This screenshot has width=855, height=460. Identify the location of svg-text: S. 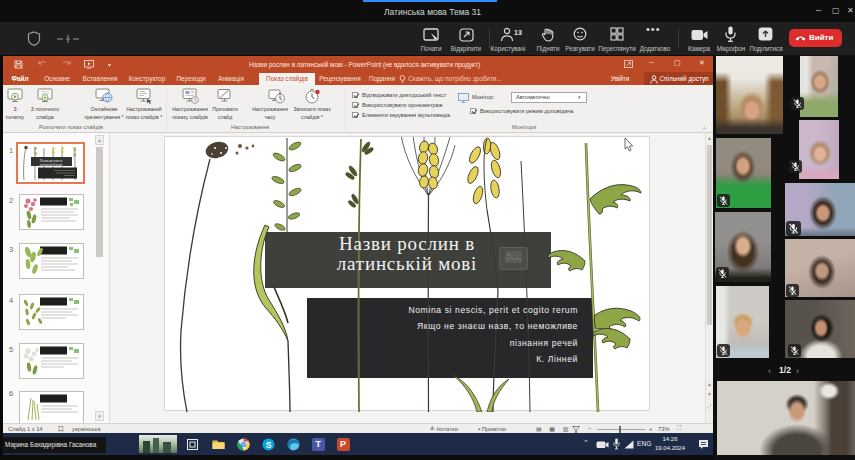
(269, 445).